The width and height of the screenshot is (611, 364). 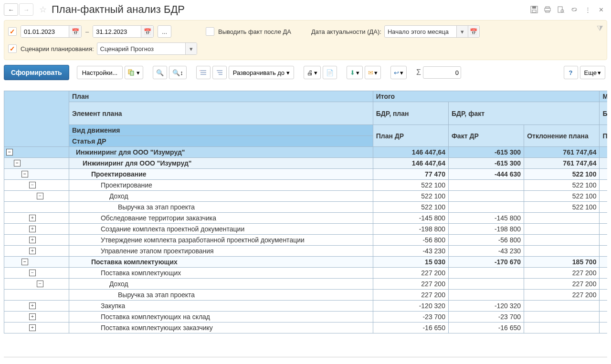 I want to click on date-from-field: 📅, so click(x=51, y=31).